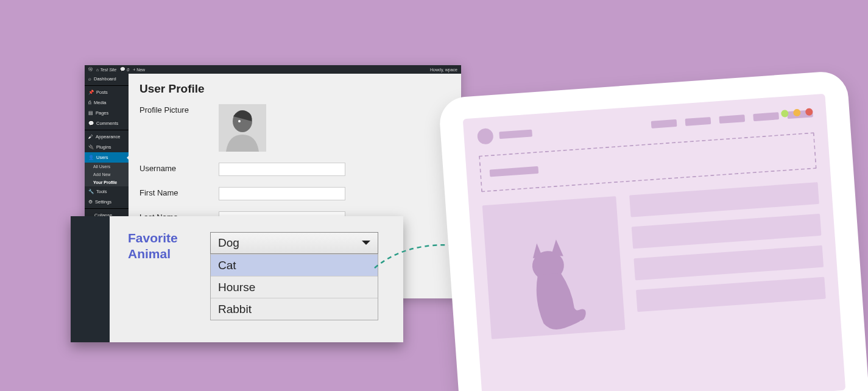 This screenshot has width=868, height=391. I want to click on chevron-down-icon, so click(366, 245).